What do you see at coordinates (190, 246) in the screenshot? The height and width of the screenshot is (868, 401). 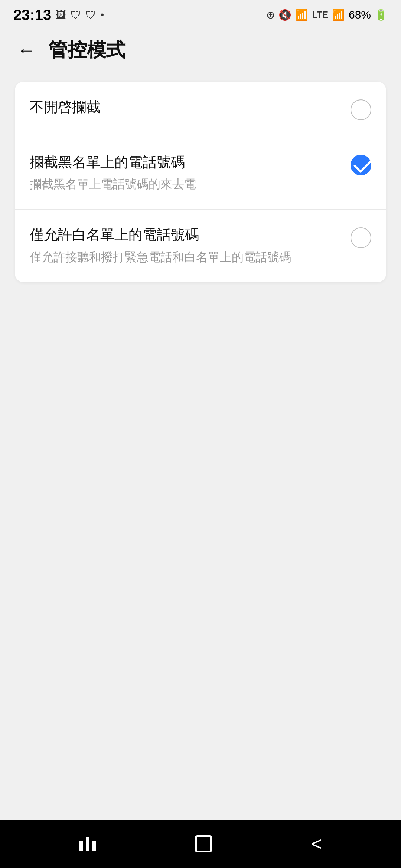 I see `option-whitelist-text: 僅允許白名單上的電話號碼 僅允許接聽和撥打緊急電話和白名單上的電話號碼` at bounding box center [190, 246].